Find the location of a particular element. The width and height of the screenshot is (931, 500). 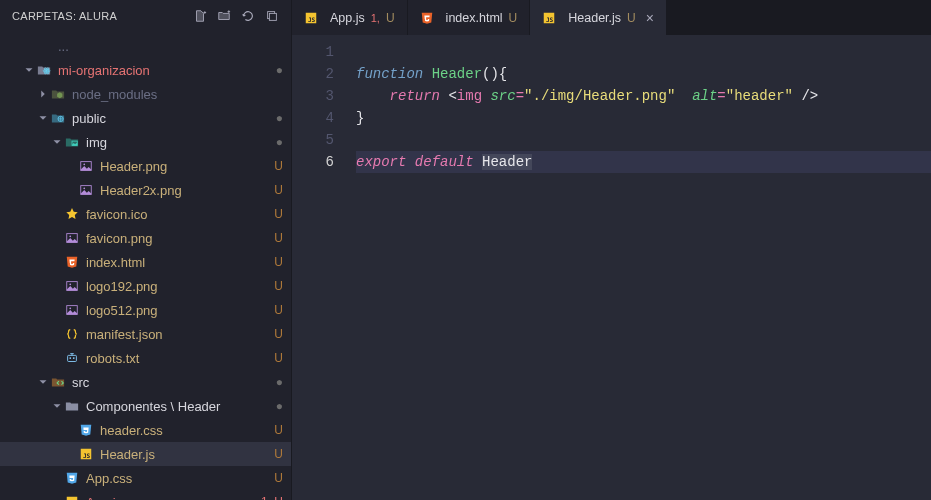

tree-ellipsis-row: ... is located at coordinates (146, 46).